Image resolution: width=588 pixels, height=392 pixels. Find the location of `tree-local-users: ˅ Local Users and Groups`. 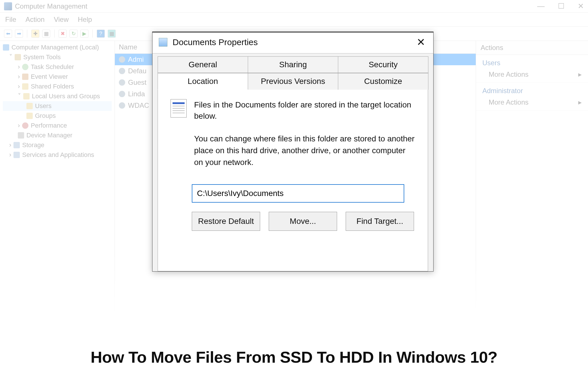

tree-local-users: ˅ Local Users and Groups is located at coordinates (57, 96).